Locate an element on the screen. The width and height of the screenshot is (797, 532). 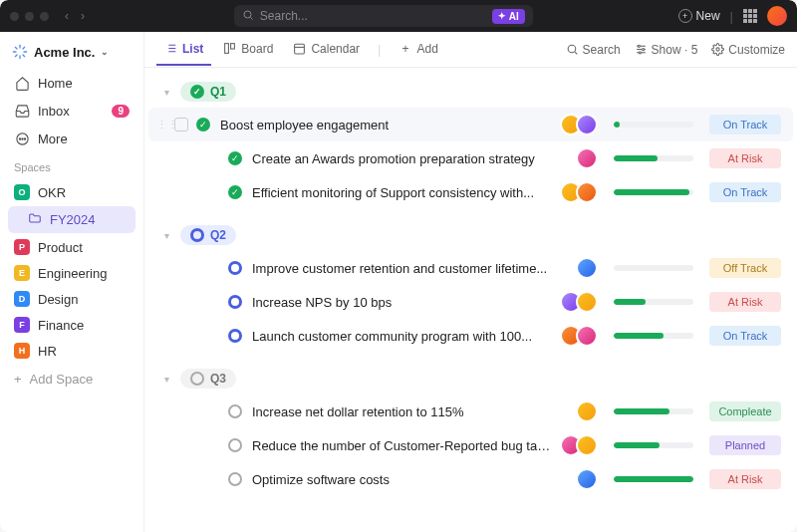
task-row: ⋮⋮ Reduce the number of Customer-Reporte… is located at coordinates (470, 445).